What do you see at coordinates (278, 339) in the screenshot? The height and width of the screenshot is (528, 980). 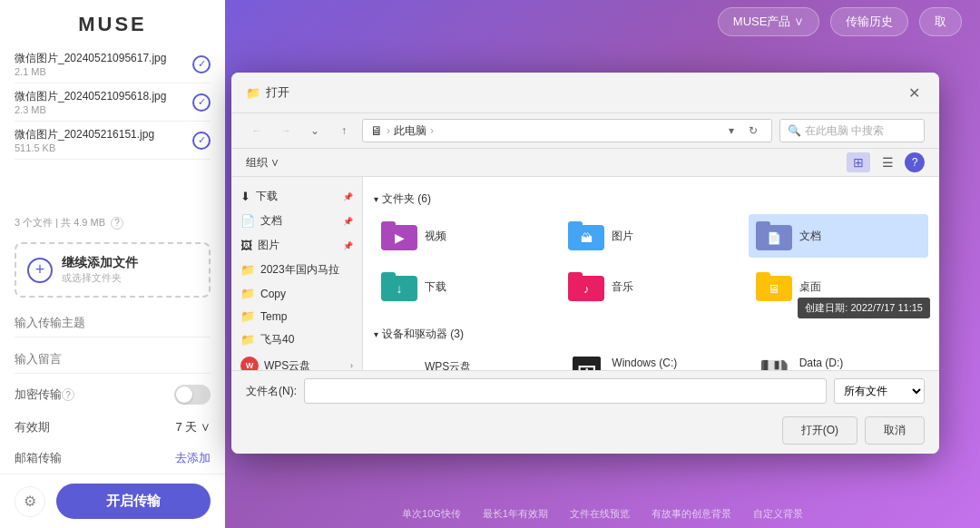 I see `sidebar-item-label: 飞马40` at bounding box center [278, 339].